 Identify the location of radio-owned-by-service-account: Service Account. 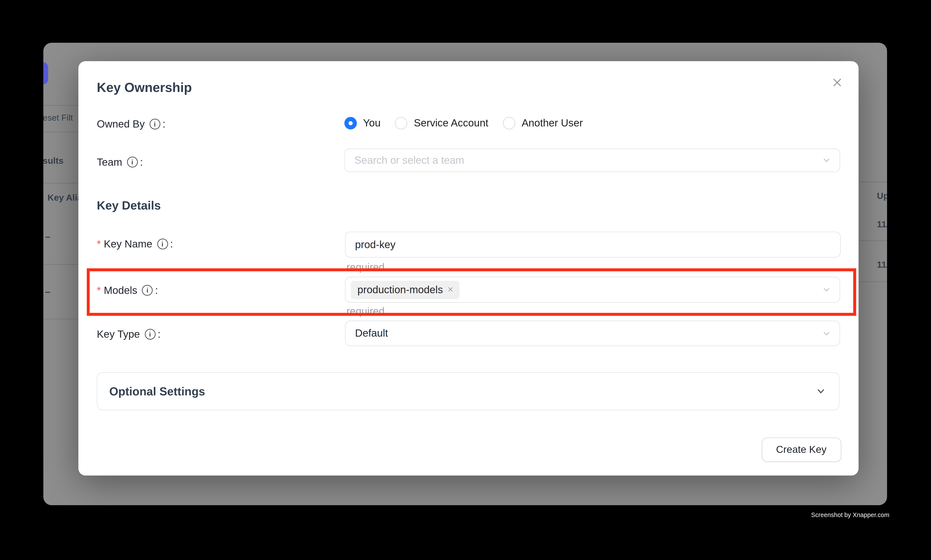
(442, 123).